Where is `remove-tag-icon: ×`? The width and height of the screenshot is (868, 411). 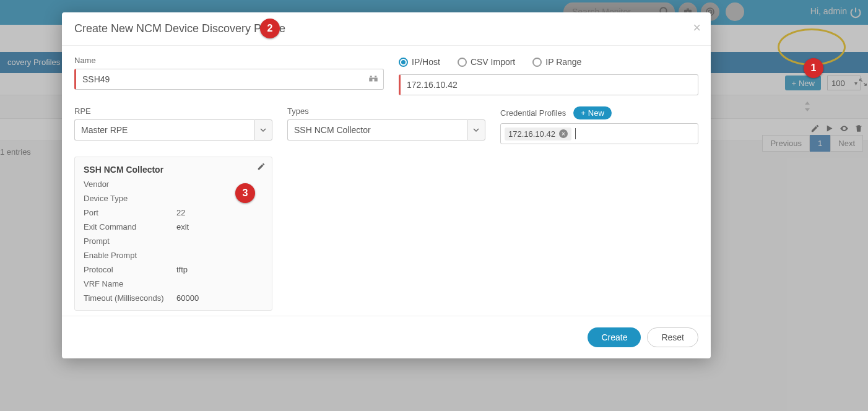
remove-tag-icon: × is located at coordinates (563, 134).